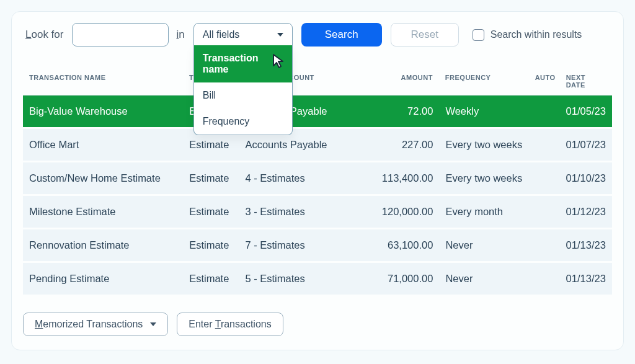  What do you see at coordinates (180, 35) in the screenshot?
I see `in-label: in` at bounding box center [180, 35].